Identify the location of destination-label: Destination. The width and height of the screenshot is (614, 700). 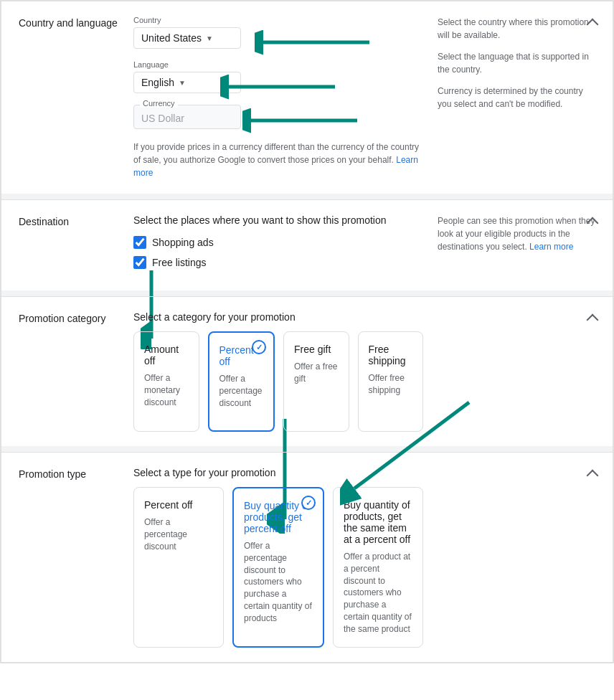
(76, 221).